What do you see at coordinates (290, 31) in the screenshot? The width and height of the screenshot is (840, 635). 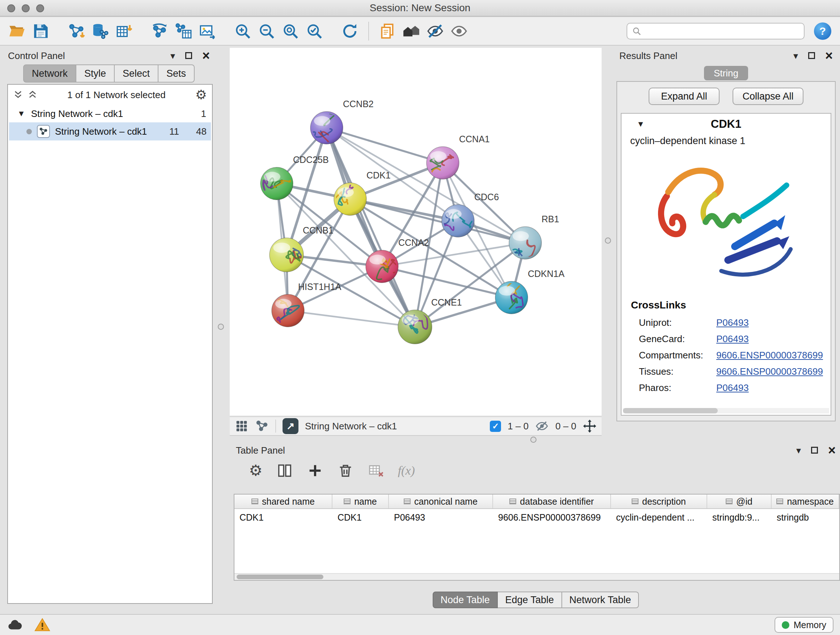 I see `zoom-fit-button` at bounding box center [290, 31].